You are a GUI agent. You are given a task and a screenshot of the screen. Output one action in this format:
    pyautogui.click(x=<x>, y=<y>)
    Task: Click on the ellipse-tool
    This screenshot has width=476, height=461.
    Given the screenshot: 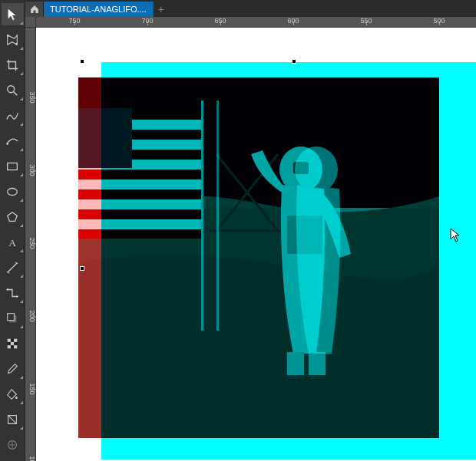 What is the action you would take?
    pyautogui.click(x=12, y=192)
    